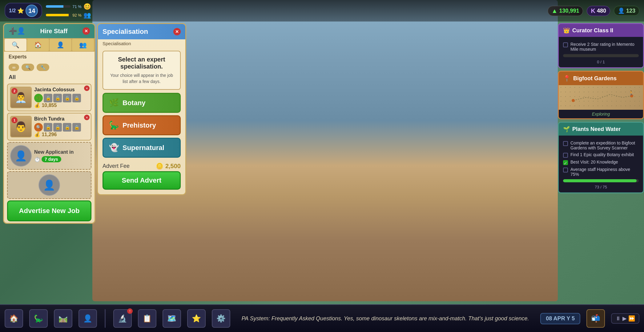 This screenshot has height=332, width=644. What do you see at coordinates (58, 15) in the screenshot?
I see `yellow-progress-bar` at bounding box center [58, 15].